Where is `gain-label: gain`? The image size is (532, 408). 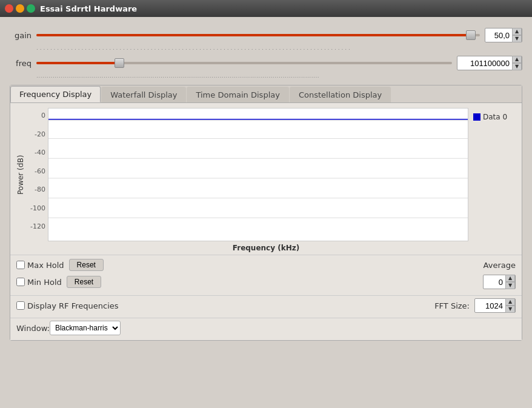
gain-label: gain is located at coordinates (21, 35).